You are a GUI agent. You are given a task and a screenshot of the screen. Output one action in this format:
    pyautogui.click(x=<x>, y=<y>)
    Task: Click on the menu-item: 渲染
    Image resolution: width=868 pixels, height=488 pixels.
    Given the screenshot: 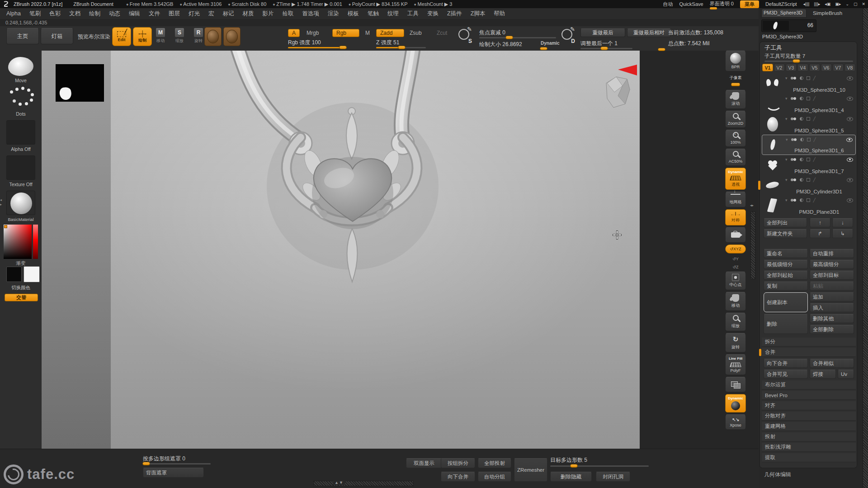 What is the action you would take?
    pyautogui.click(x=334, y=14)
    